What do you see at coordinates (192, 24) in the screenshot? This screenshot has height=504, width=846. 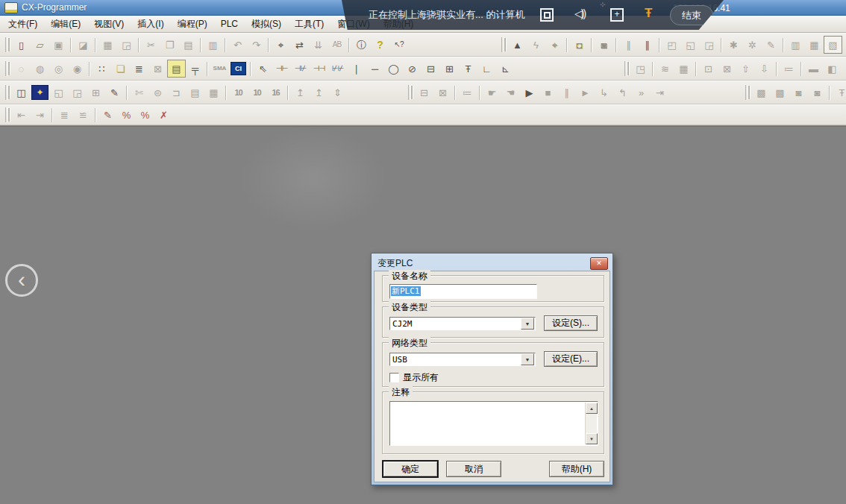 I see `menu-program: 编程(P)` at bounding box center [192, 24].